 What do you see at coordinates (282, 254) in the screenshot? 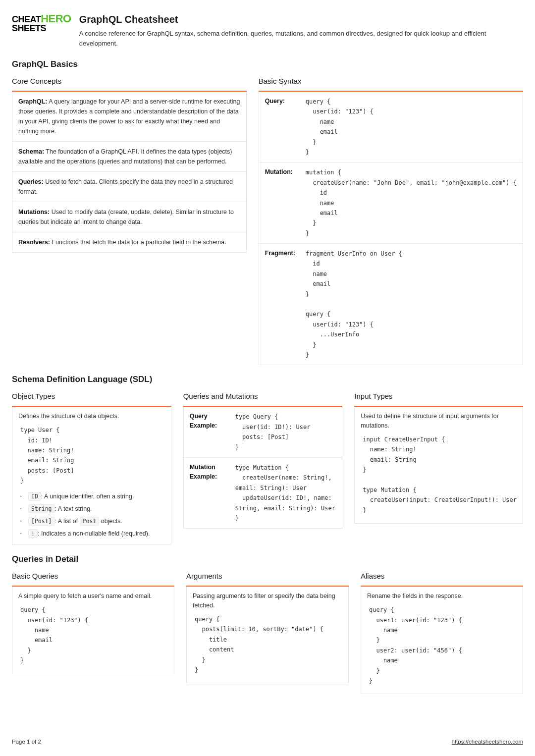
I see `syntax-label: Fragment:` at bounding box center [282, 254].